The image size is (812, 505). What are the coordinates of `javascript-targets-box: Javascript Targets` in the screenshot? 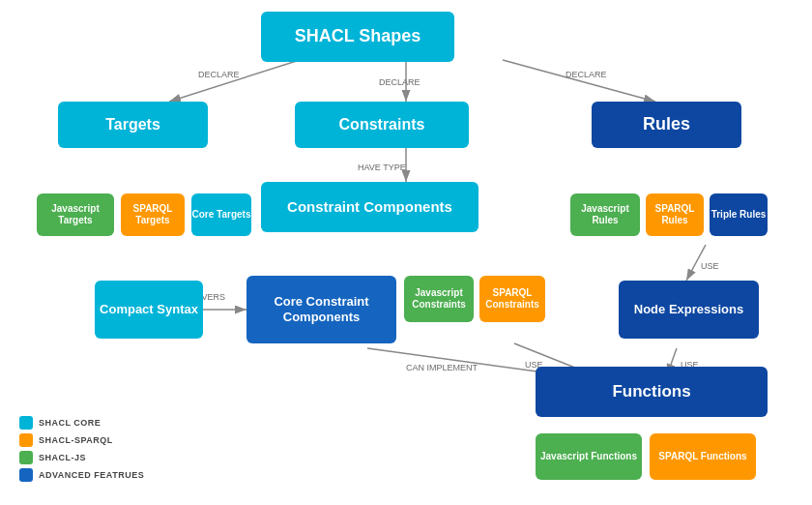 It's located at (75, 215).